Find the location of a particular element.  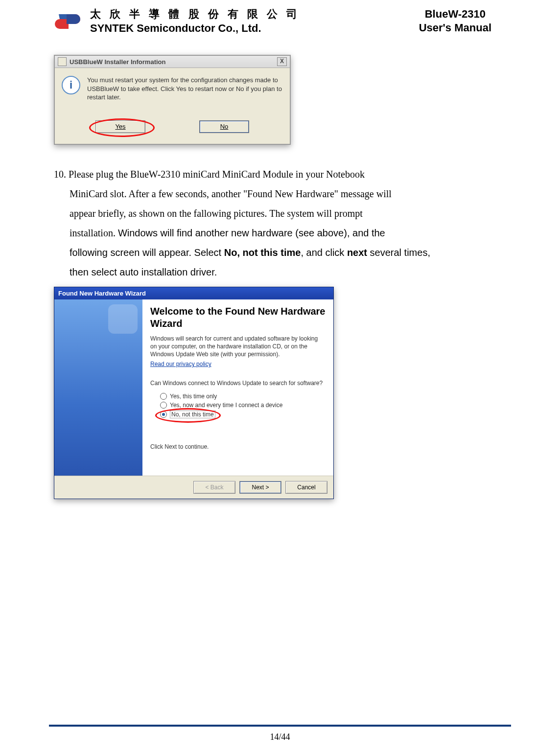

dialog2-titlebar: Found New Hardware Wizard is located at coordinates (194, 294).